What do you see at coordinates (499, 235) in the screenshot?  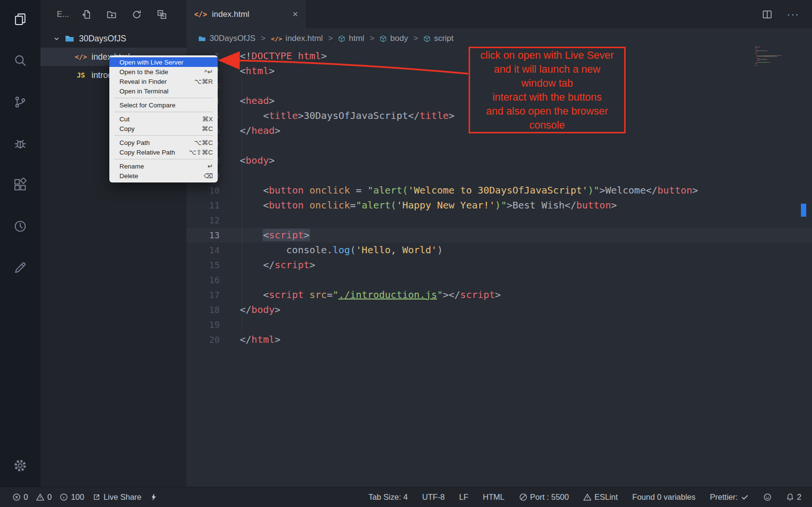 I see `code-line-13: 13 <script>` at bounding box center [499, 235].